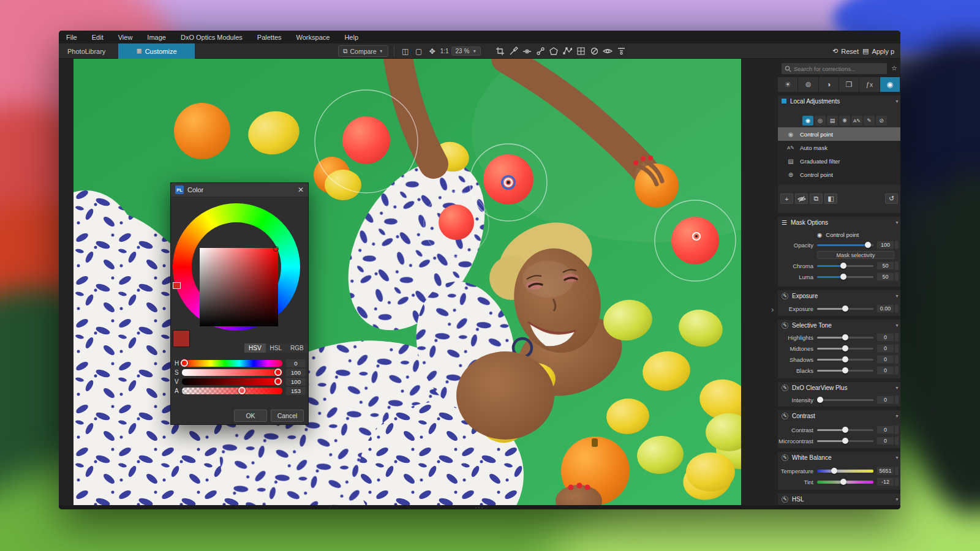  Describe the element at coordinates (845, 266) in the screenshot. I see `chroma-slider` at that location.